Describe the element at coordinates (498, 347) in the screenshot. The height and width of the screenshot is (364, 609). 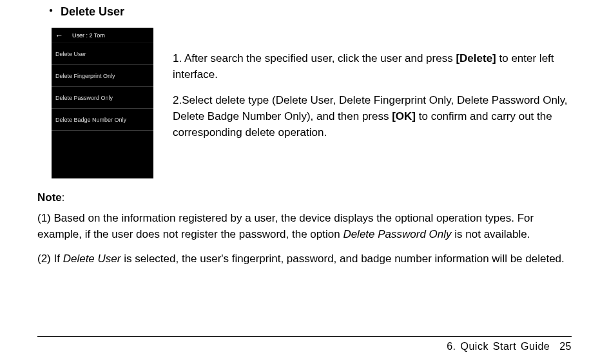
I see `footer-chapter: 6. Quick Start Guide` at that location.